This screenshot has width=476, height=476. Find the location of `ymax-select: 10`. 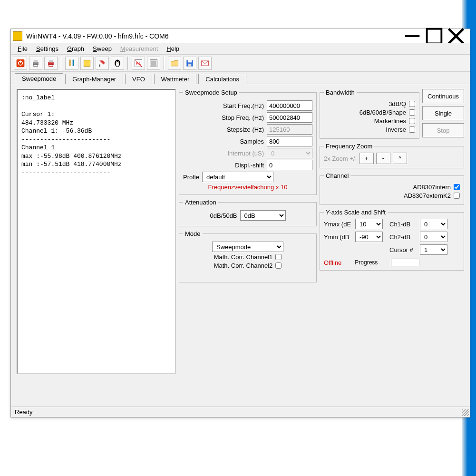

ymax-select: 10 is located at coordinates (369, 224).